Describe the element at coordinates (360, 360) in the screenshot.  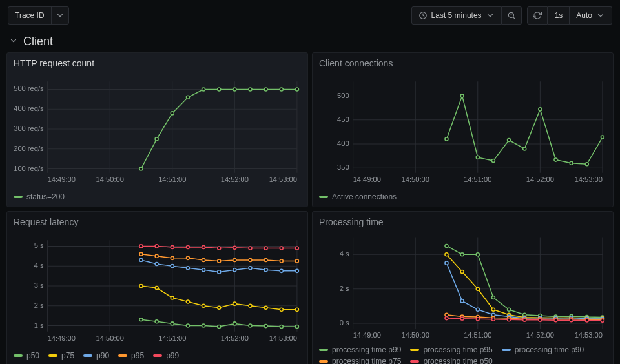
I see `legend-item: processing time p75` at that location.